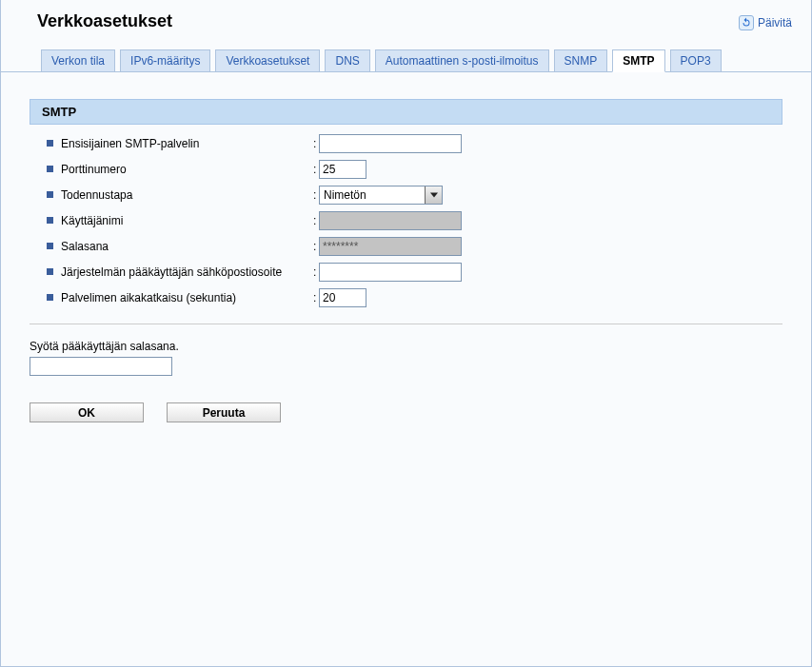 This screenshot has height=667, width=812. I want to click on ok-button: OK, so click(87, 413).